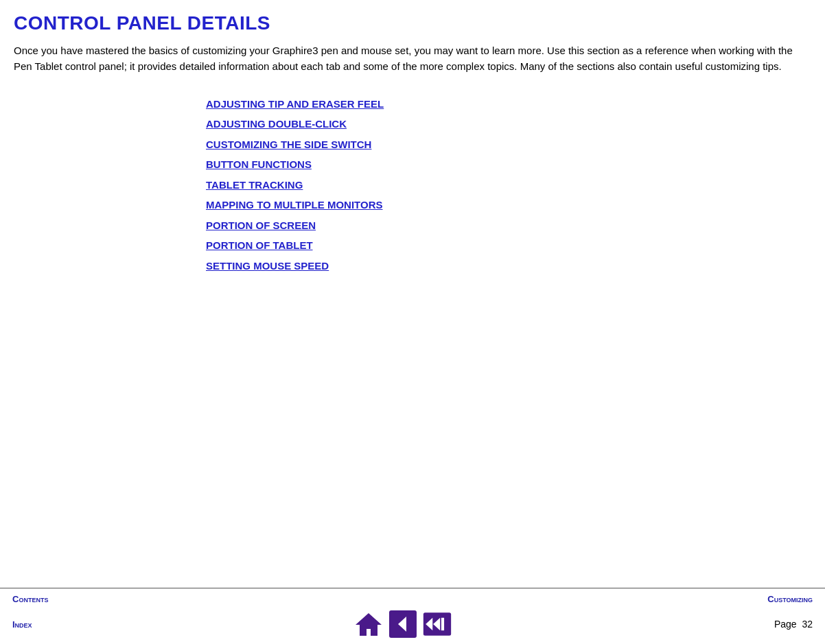 This screenshot has width=825, height=644. Describe the element at coordinates (412, 23) in the screenshot. I see `page-title: CONTROL PANEL DETAILS` at that location.